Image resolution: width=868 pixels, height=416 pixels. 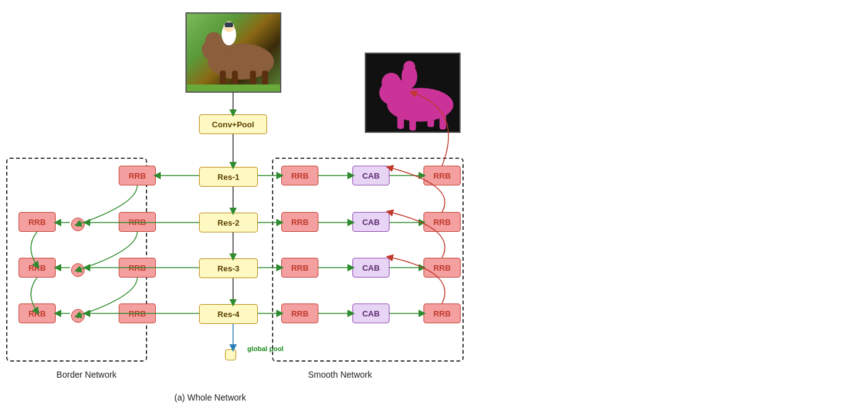 I want to click on smooth-cab1: CAB, so click(x=371, y=176).